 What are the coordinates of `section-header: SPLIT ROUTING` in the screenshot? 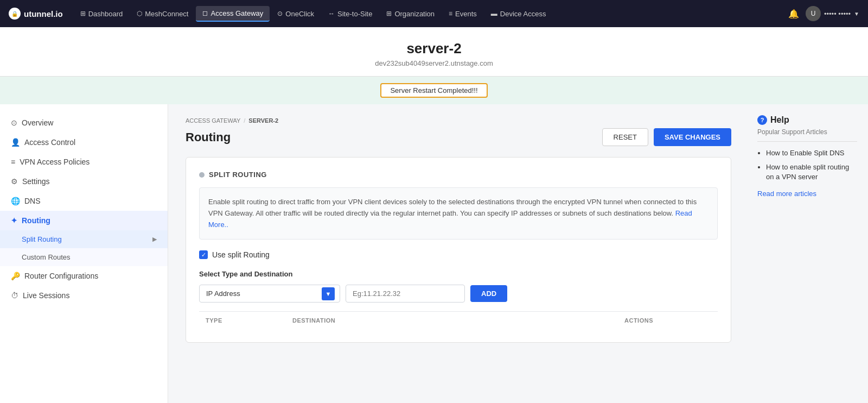 It's located at (458, 175).